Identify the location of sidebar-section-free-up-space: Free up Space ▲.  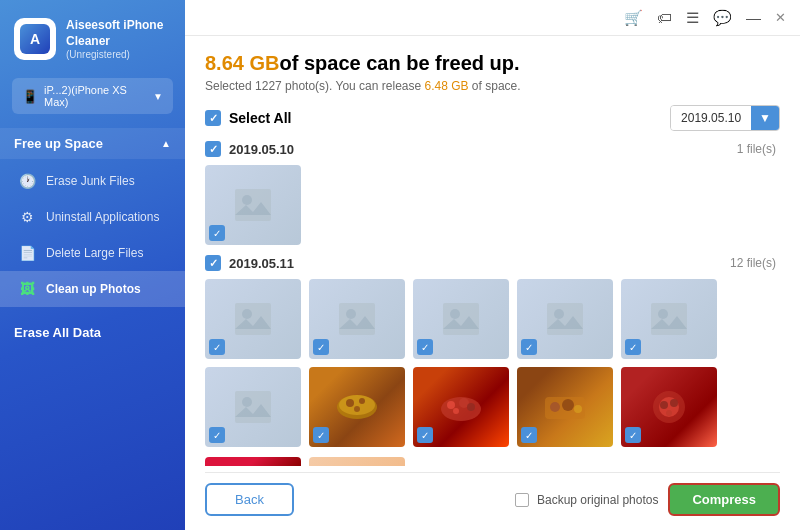
(92, 144).